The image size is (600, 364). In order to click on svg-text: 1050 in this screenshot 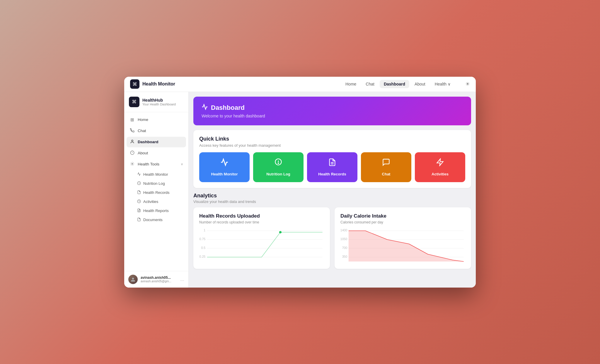, I will do `click(344, 239)`.